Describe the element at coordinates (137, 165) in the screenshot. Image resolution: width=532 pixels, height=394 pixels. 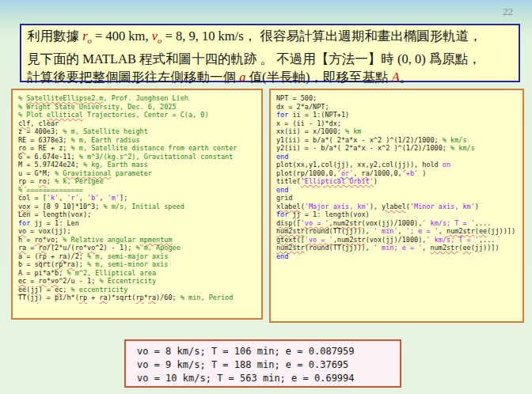
I see `text-line: M = 5.97424e24; % kg, Earth mass` at that location.